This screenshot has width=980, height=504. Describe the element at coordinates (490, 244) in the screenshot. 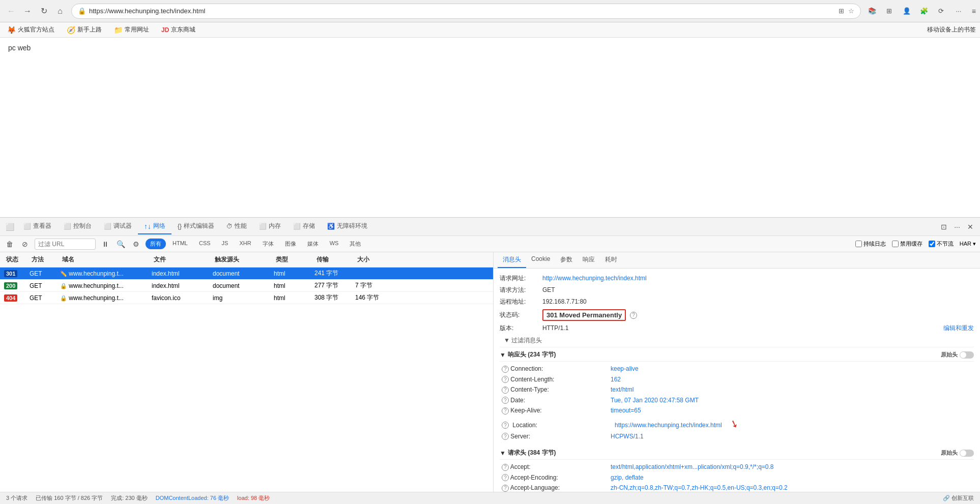

I see `network-toolbar: 🗑 ⊘ ⏸ 🔍 ⚙ 所有 HTML CSS JS XHR 字体 图像 媒体 WS…` at that location.